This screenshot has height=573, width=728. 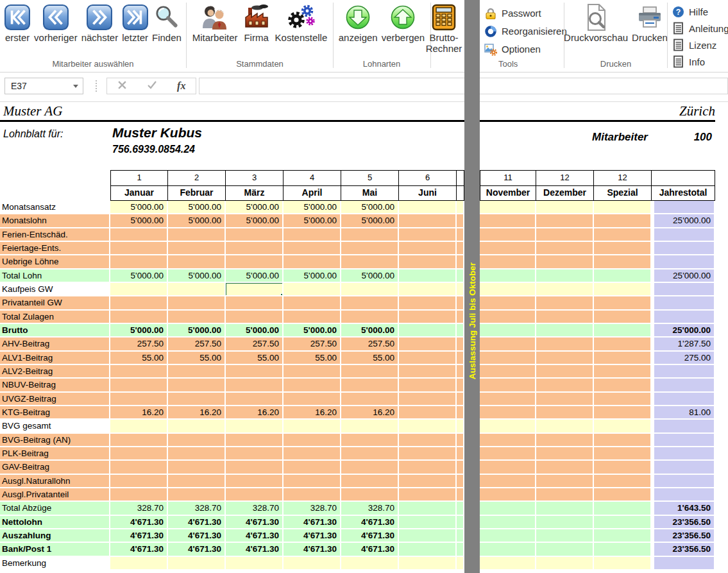 I want to click on column-number-header: 2, so click(x=197, y=178).